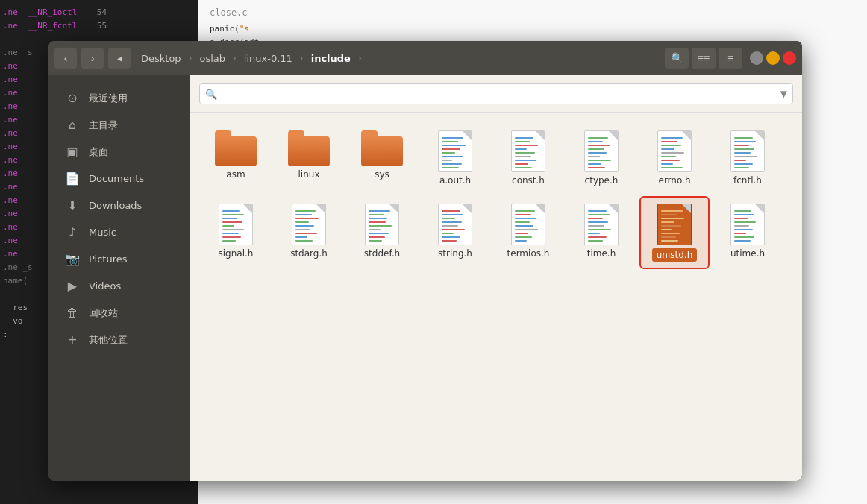 Image resolution: width=867 pixels, height=504 pixels. I want to click on sidebar-item-other: + 其他位置, so click(119, 340).